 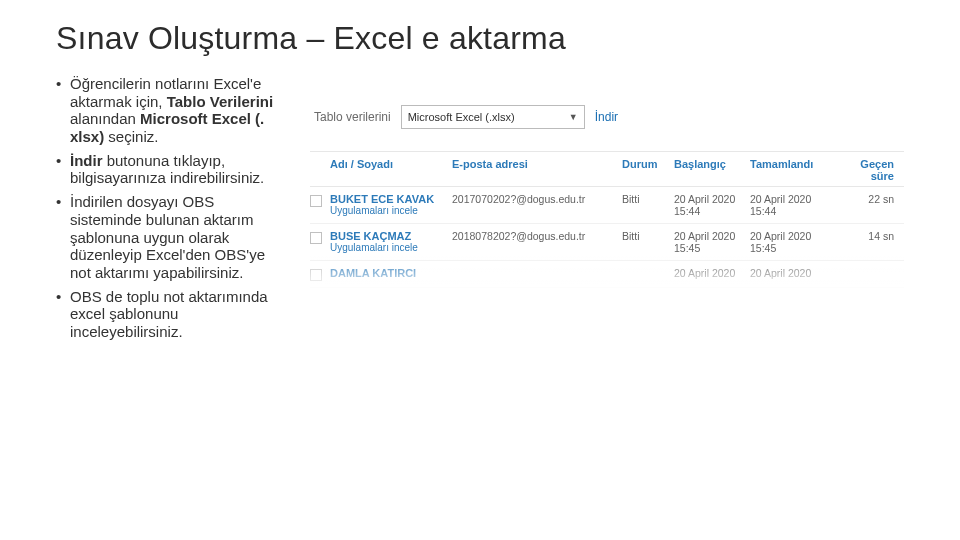 I want to click on export-format-value: Microsoft Excel (.xlsx), so click(x=462, y=117).